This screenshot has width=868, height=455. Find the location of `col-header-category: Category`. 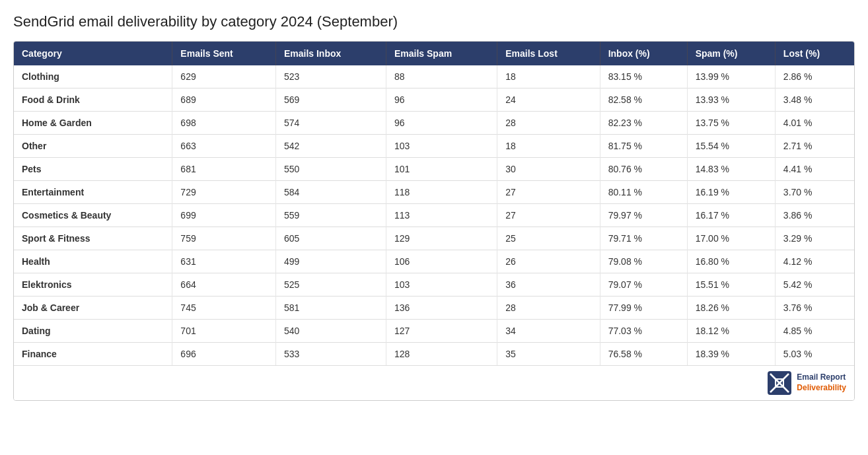

col-header-category: Category is located at coordinates (93, 53).